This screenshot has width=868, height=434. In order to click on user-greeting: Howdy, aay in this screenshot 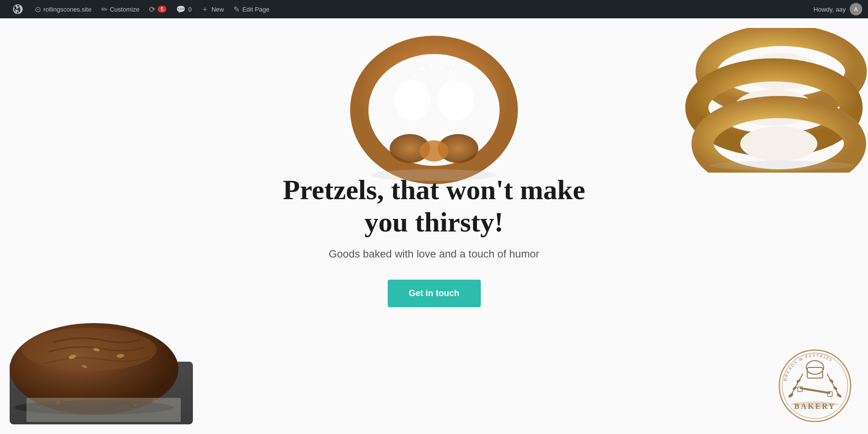, I will do `click(829, 10)`.